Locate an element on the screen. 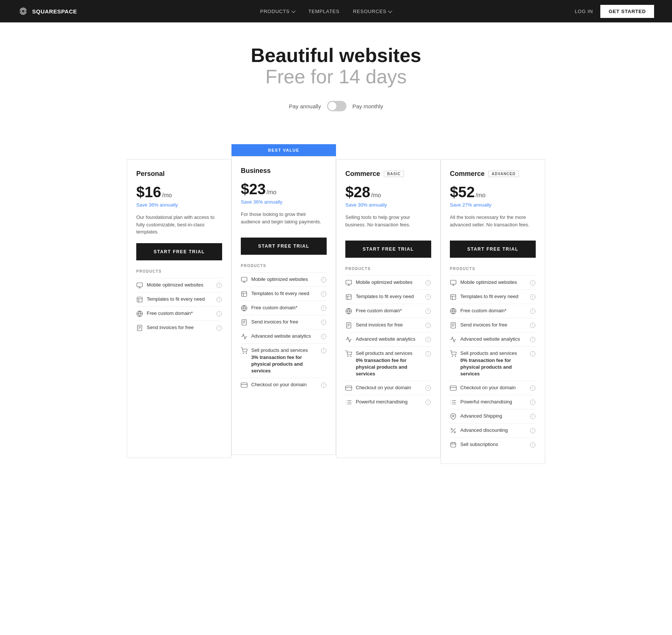 Image resolution: width=672 pixels, height=635 pixels. feature-item: Sell products and services3% transaction… is located at coordinates (284, 360).